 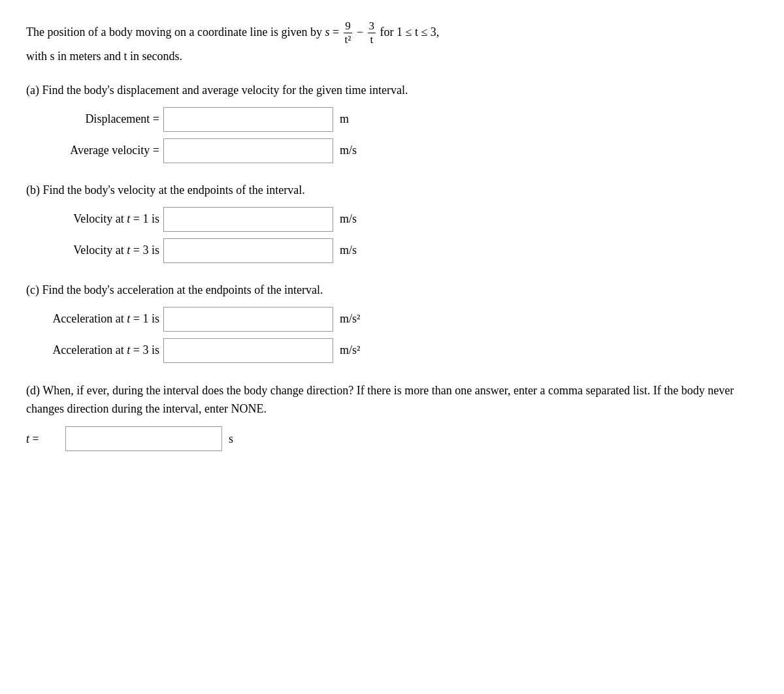 I want to click on displacement-row: Displacement = m, so click(x=392, y=119).